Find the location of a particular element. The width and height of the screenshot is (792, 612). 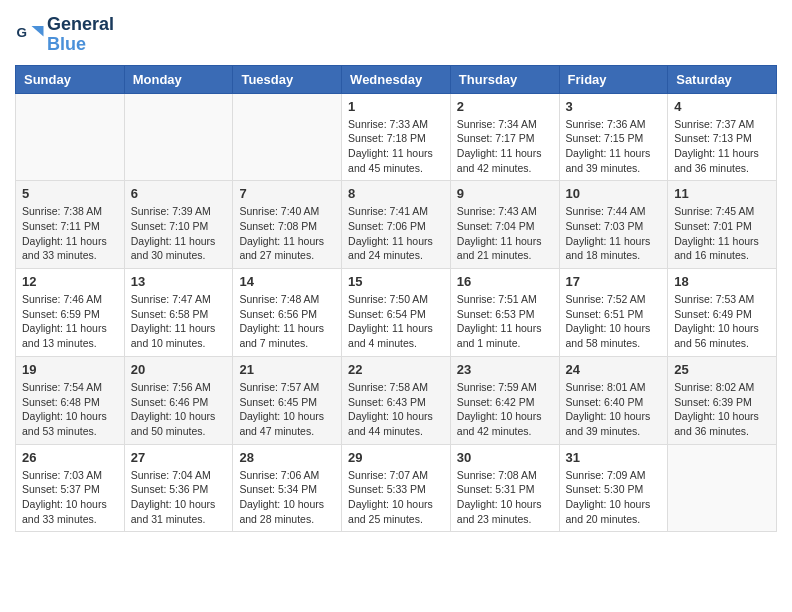

calendar-cell: 6Sunrise: 7:39 AM Sunset: 7:10 PM Daylig… is located at coordinates (178, 225).